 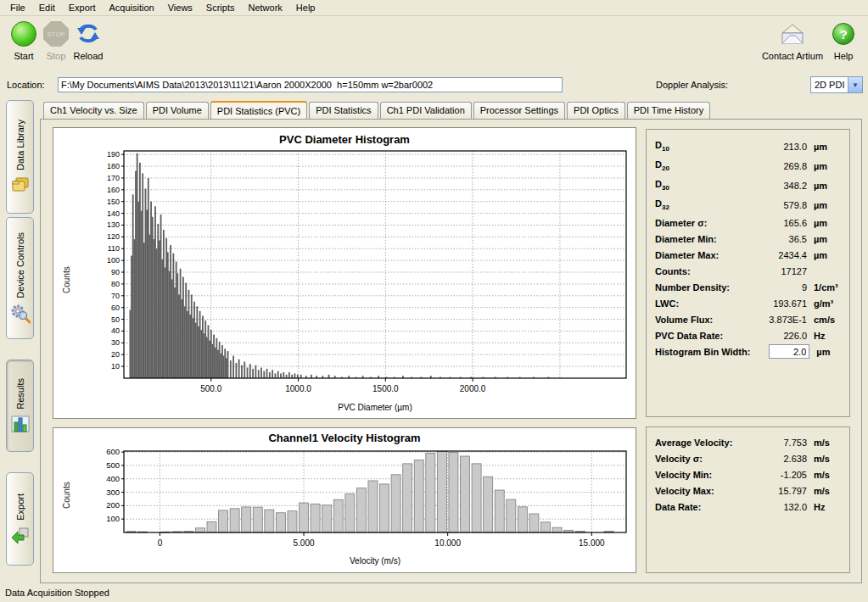 What do you see at coordinates (684, 320) in the screenshot?
I see `stat-label: Volume Flux:` at bounding box center [684, 320].